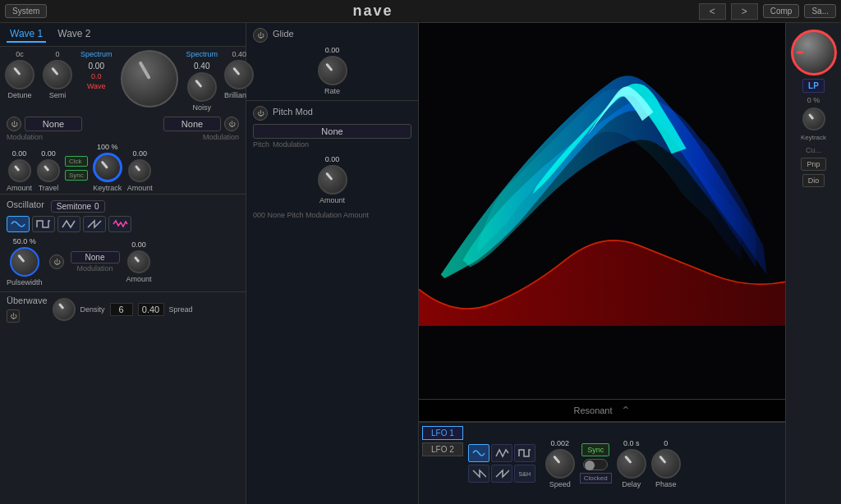 The image size is (841, 504). I want to click on uberwave-density-knob, so click(64, 309).